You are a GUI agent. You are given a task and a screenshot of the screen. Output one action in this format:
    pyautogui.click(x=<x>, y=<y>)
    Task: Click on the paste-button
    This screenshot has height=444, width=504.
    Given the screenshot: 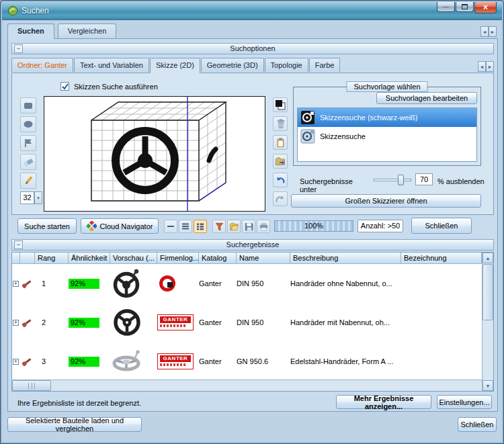 What is the action you would take?
    pyautogui.click(x=280, y=142)
    